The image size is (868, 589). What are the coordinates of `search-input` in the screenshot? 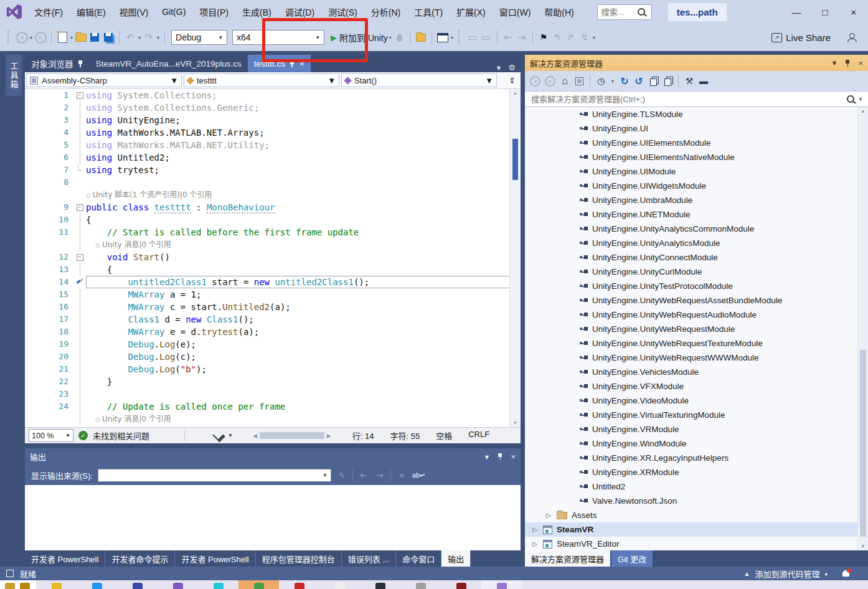 It's located at (618, 12).